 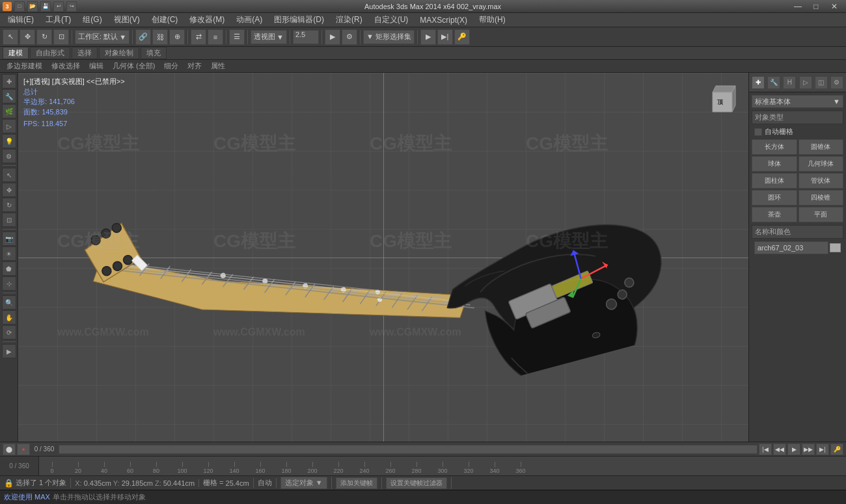 What do you see at coordinates (10, 37) in the screenshot?
I see `select-btn: ↖` at bounding box center [10, 37].